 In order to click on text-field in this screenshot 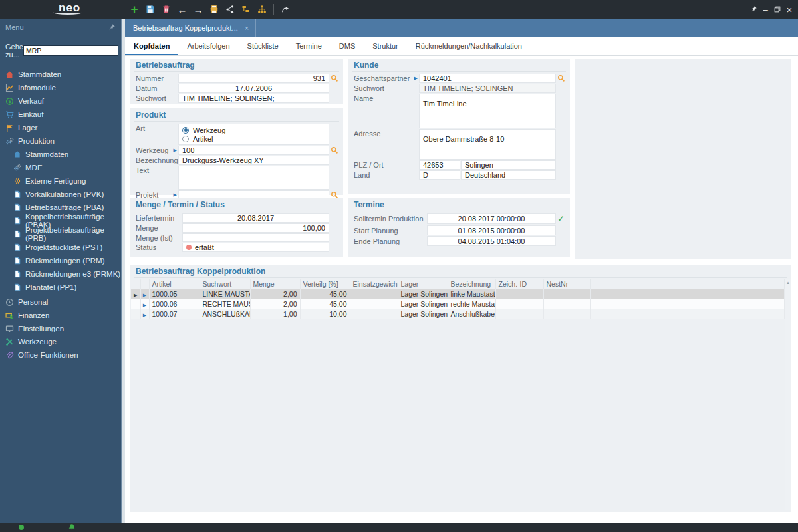, I will do `click(254, 178)`.